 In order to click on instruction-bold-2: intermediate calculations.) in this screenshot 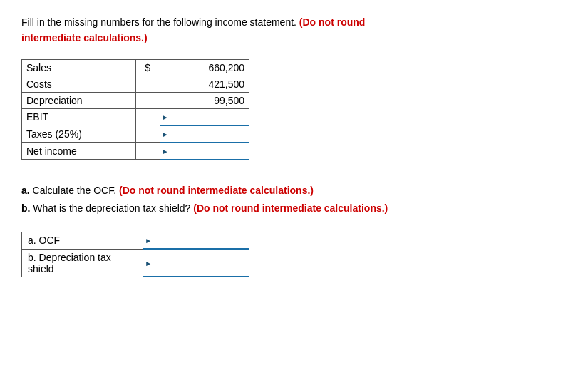, I will do `click(84, 38)`.